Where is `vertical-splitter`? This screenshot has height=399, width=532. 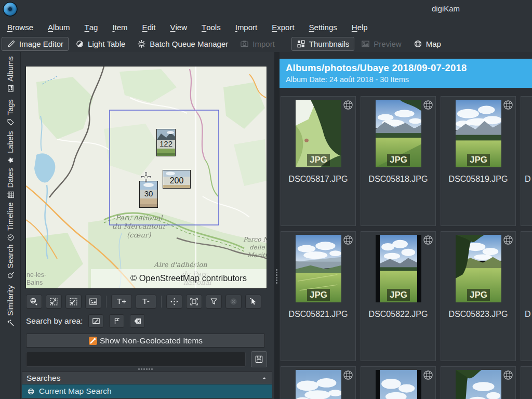 vertical-splitter is located at coordinates (277, 225).